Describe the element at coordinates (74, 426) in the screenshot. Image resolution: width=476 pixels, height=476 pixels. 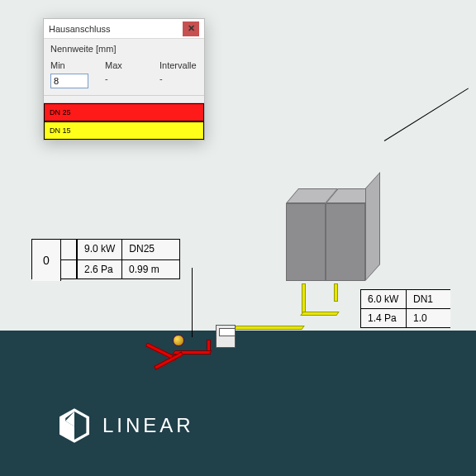
I see `linear-logo-icon` at that location.